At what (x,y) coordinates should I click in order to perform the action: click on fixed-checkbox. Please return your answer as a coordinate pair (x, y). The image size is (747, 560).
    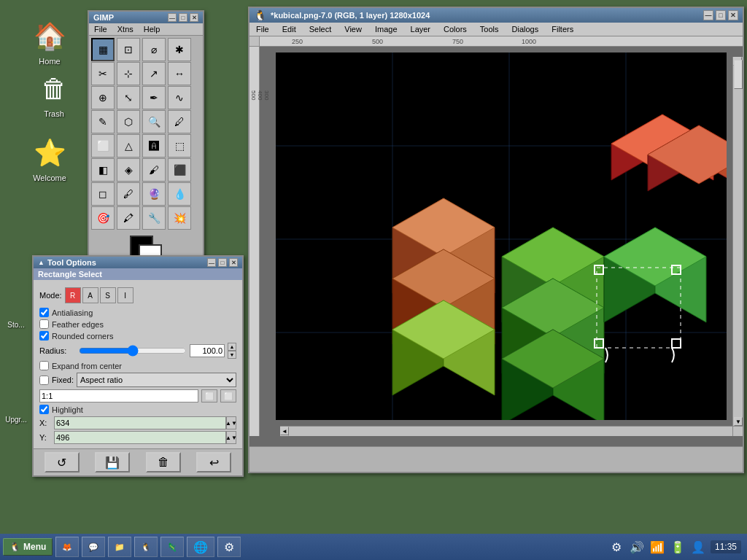
    Looking at the image, I should click on (44, 381).